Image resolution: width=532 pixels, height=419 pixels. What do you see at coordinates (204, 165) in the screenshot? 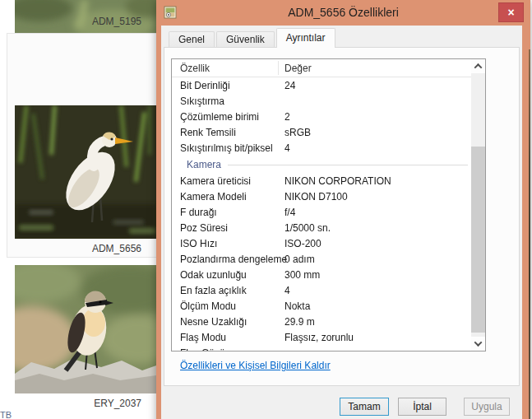
I see `group-header-label: Kamera` at bounding box center [204, 165].